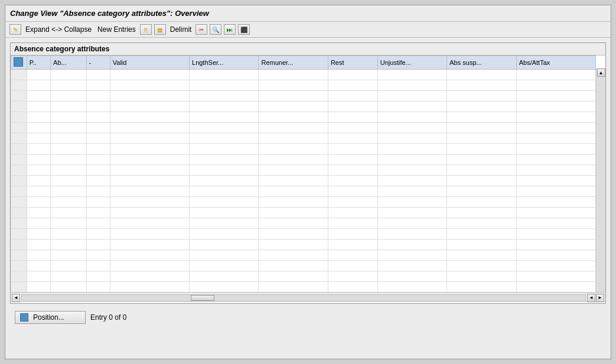  Describe the element at coordinates (38, 63) in the screenshot. I see `col-header-ps: P..` at that location.